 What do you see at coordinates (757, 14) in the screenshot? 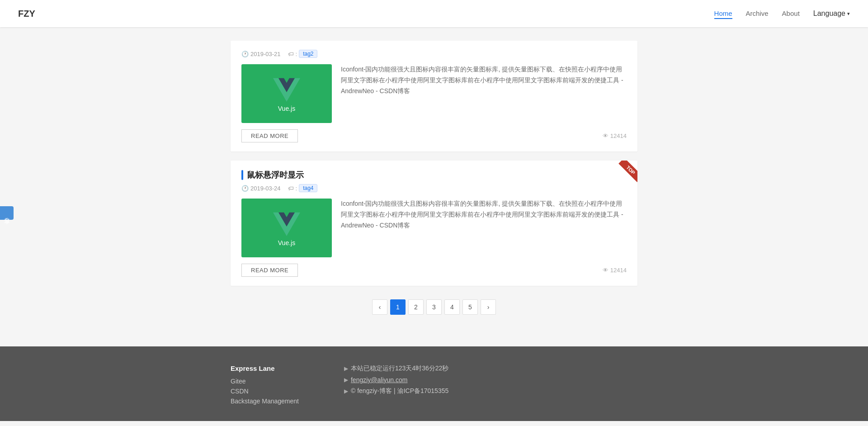
I see `nav-item-archive: Archive` at bounding box center [757, 14].